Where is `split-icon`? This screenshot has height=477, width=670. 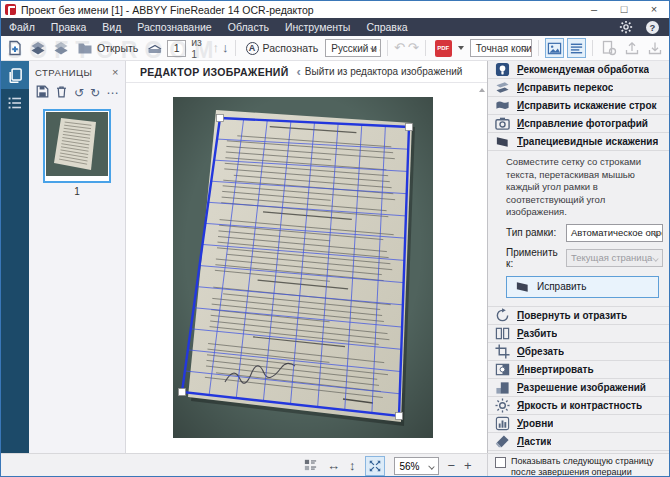
split-icon is located at coordinates (502, 333).